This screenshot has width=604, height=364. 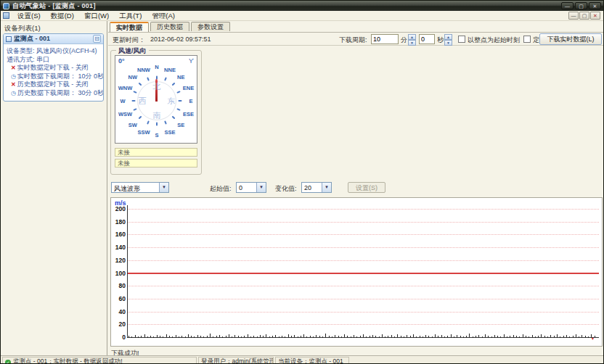 What do you see at coordinates (385, 39) in the screenshot?
I see `minutes-input` at bounding box center [385, 39].